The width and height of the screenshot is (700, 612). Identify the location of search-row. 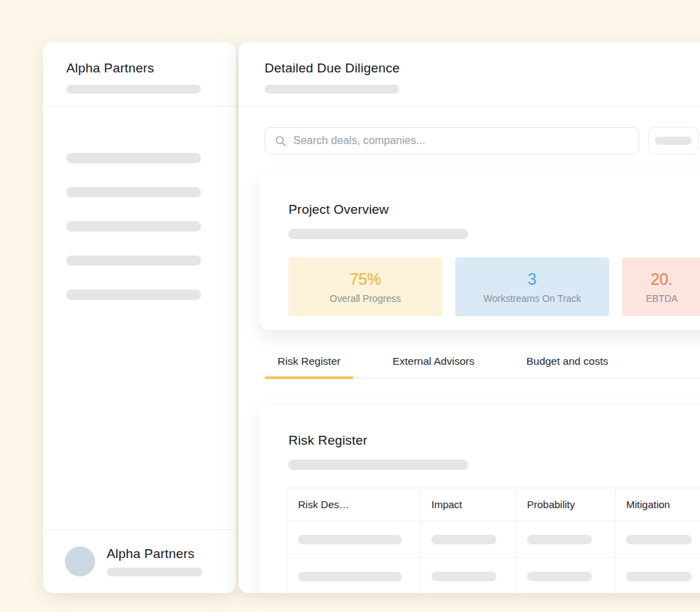
(483, 141).